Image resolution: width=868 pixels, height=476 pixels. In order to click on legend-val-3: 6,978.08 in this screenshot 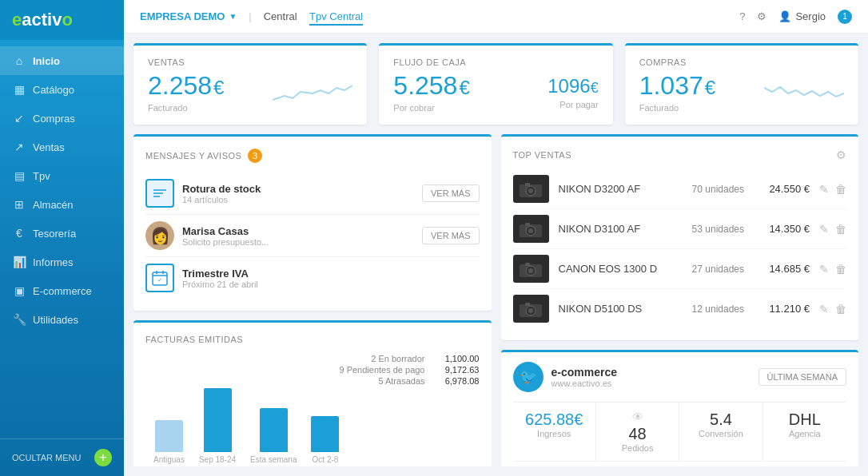, I will do `click(456, 381)`.